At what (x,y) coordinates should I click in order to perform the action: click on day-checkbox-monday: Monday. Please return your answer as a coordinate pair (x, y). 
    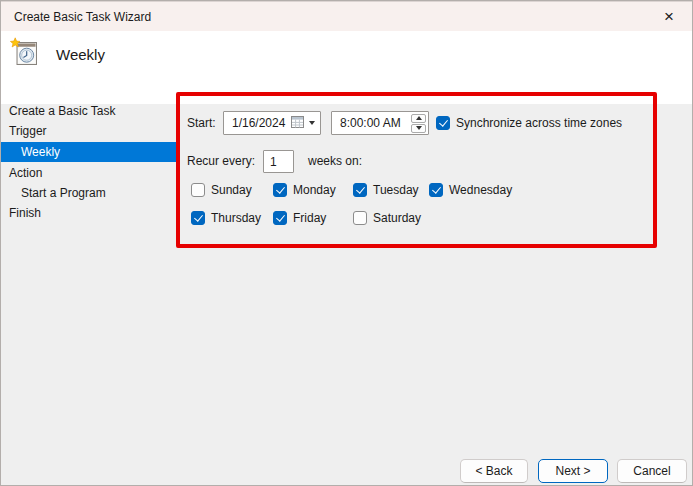
    Looking at the image, I should click on (304, 190).